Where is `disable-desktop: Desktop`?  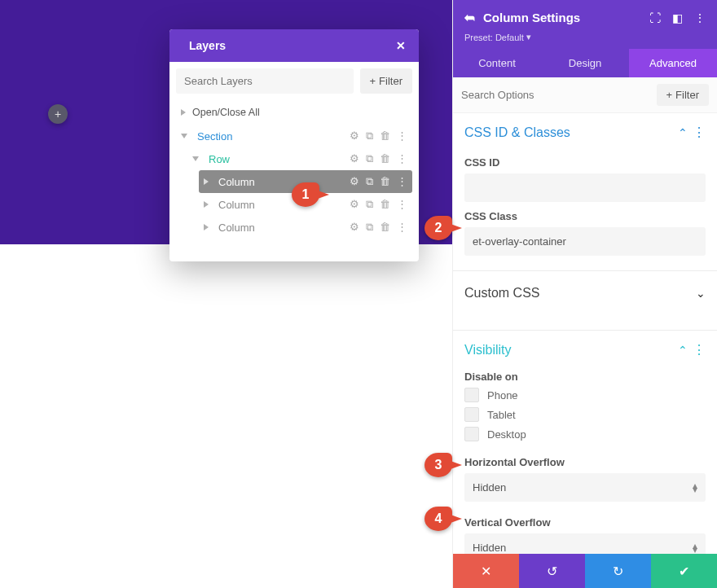
disable-desktop: Desktop is located at coordinates (585, 434).